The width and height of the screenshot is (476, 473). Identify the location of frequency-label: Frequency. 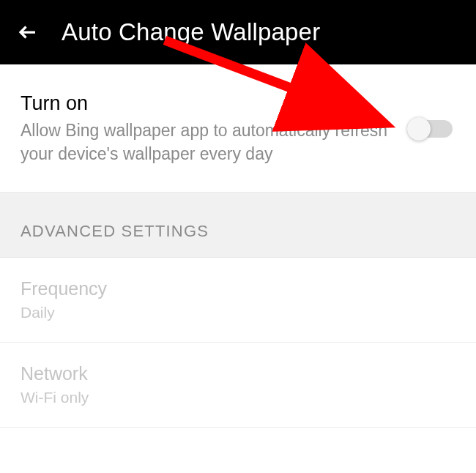
(238, 288).